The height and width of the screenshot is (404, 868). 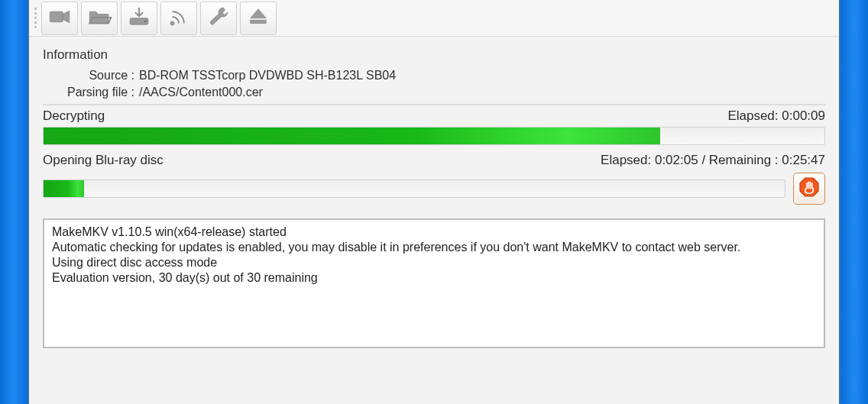 What do you see at coordinates (434, 247) in the screenshot?
I see `log-line: Automatic checking for updates is enable…` at bounding box center [434, 247].